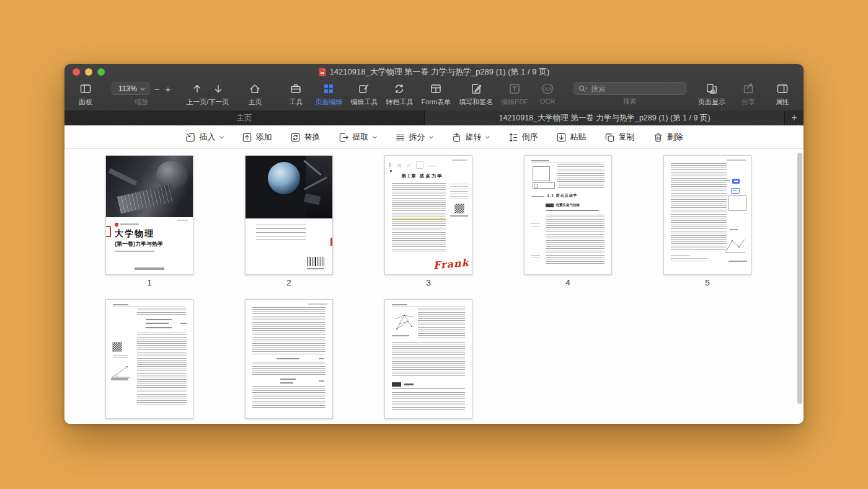 The width and height of the screenshot is (868, 489). I want to click on close-button, so click(76, 72).